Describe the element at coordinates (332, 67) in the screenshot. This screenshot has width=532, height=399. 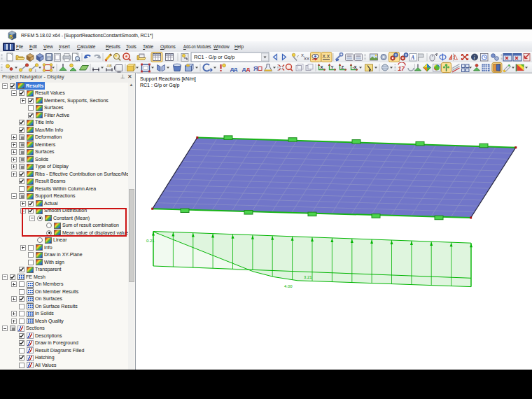
I see `svg-text: Y` at that location.